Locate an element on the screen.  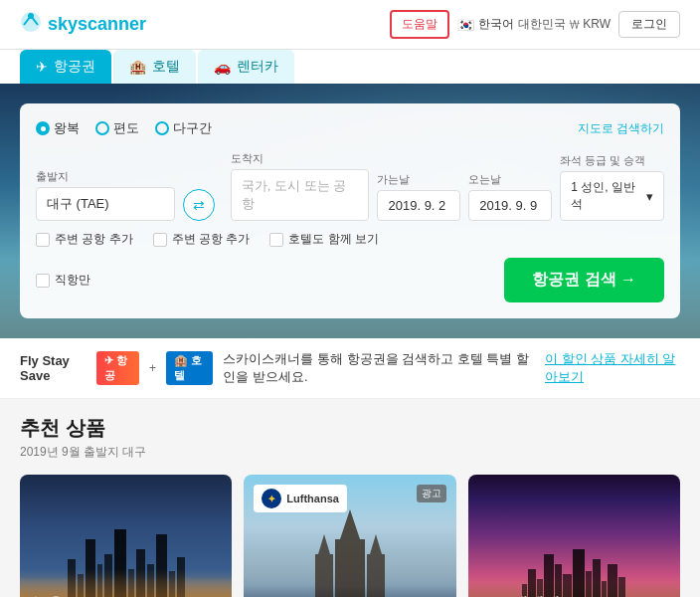
header-right: 도움말 🇰🇷 한국어 대한민국 ₩ KRW 로그인 is located at coordinates (535, 24).